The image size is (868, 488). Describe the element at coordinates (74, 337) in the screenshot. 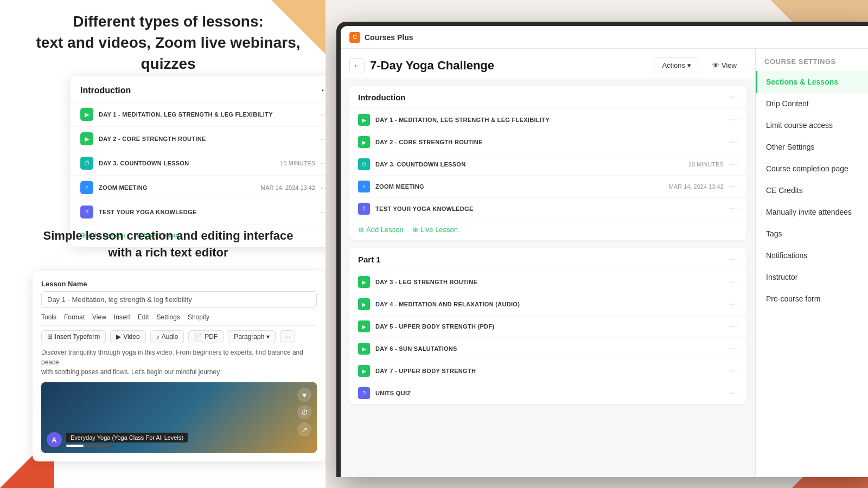

I see `insert-typeform-btn: ⊞ Insert Typeform` at that location.